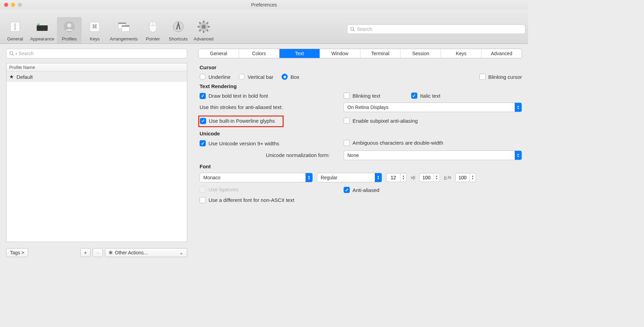 Image resolution: width=644 pixels, height=327 pixels. What do you see at coordinates (97, 77) in the screenshot?
I see `profile-row-default: ★ Default` at bounding box center [97, 77].